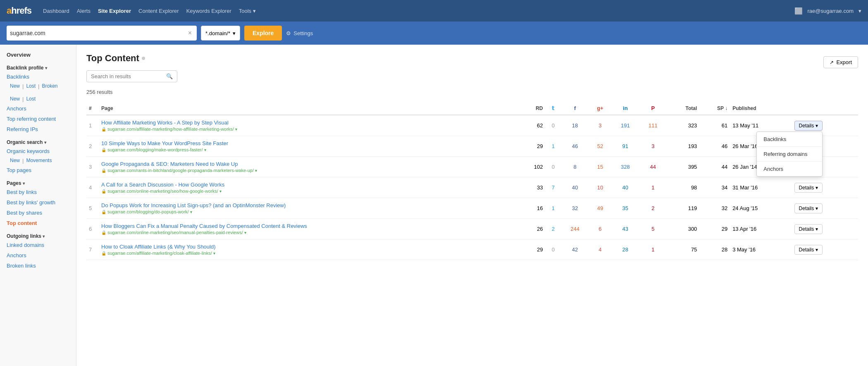 The width and height of the screenshot is (868, 366). Describe the element at coordinates (263, 33) in the screenshot. I see `explore-button: Explore` at that location.